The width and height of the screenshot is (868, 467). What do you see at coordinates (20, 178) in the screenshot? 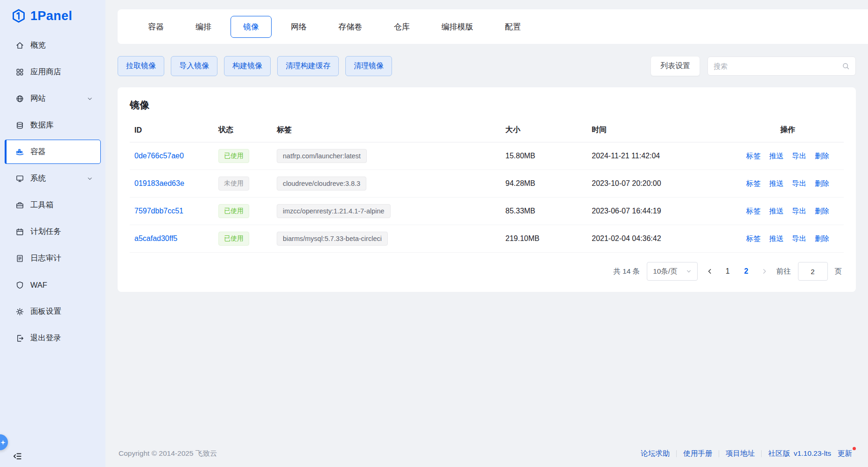
I see `system-monitor-icon` at bounding box center [20, 178].